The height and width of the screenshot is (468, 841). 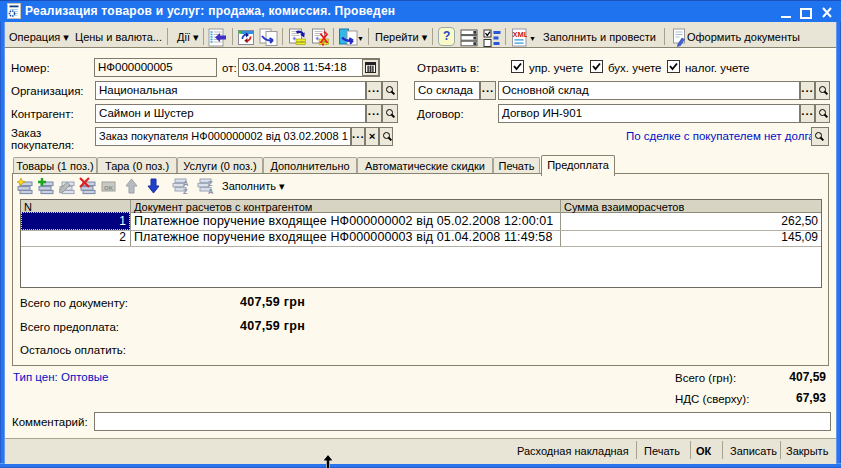 What do you see at coordinates (186, 192) in the screenshot?
I see `svg-text: Z` at bounding box center [186, 192].